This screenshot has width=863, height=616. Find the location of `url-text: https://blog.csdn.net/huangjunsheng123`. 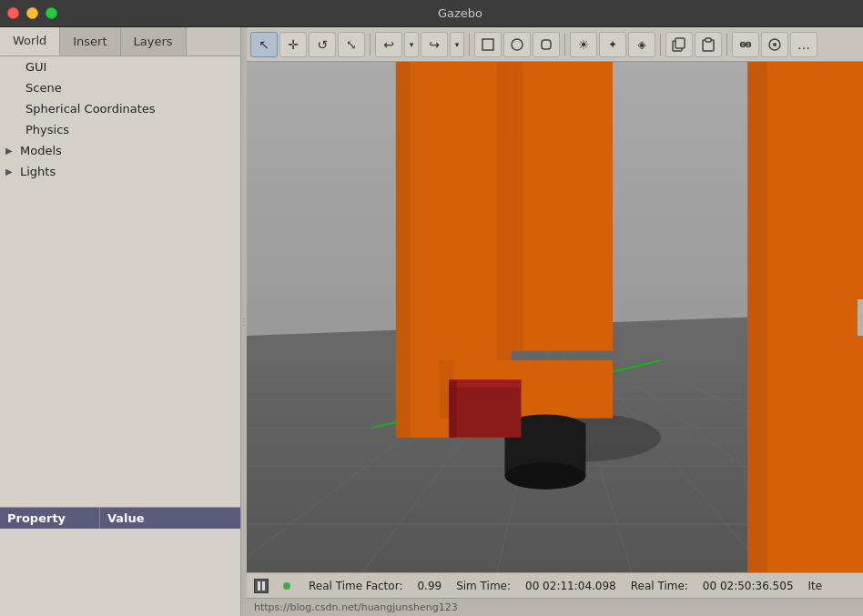

url-text: https://blog.csdn.net/huangjunsheng123 is located at coordinates (356, 608).